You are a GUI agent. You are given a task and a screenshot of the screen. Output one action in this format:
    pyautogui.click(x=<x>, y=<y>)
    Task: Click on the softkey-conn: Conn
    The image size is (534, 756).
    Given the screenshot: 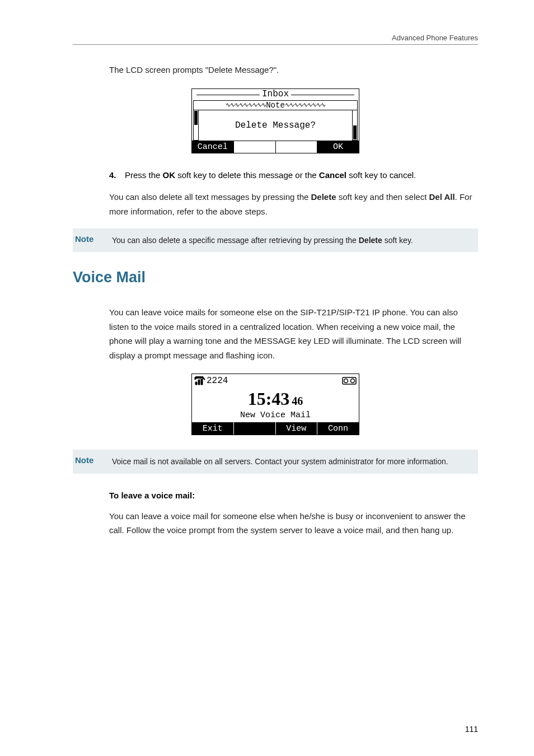 What is the action you would take?
    pyautogui.click(x=338, y=428)
    